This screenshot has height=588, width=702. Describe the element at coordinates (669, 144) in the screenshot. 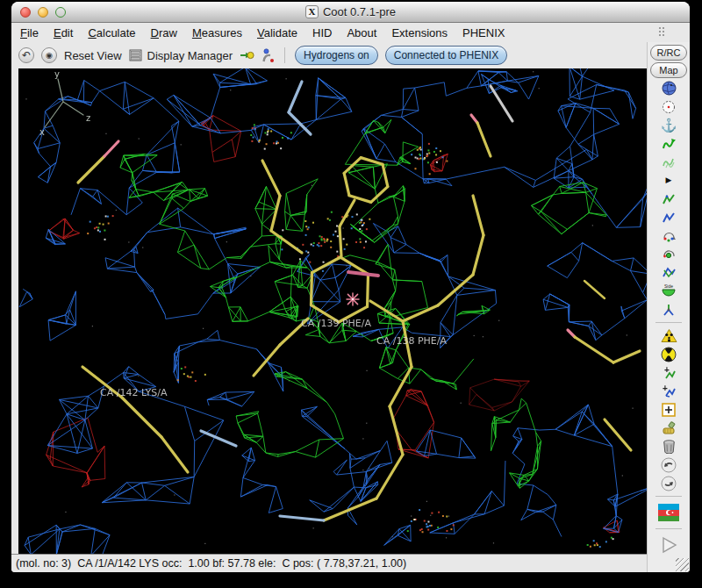

I see `refine-squiggle-icon` at that location.